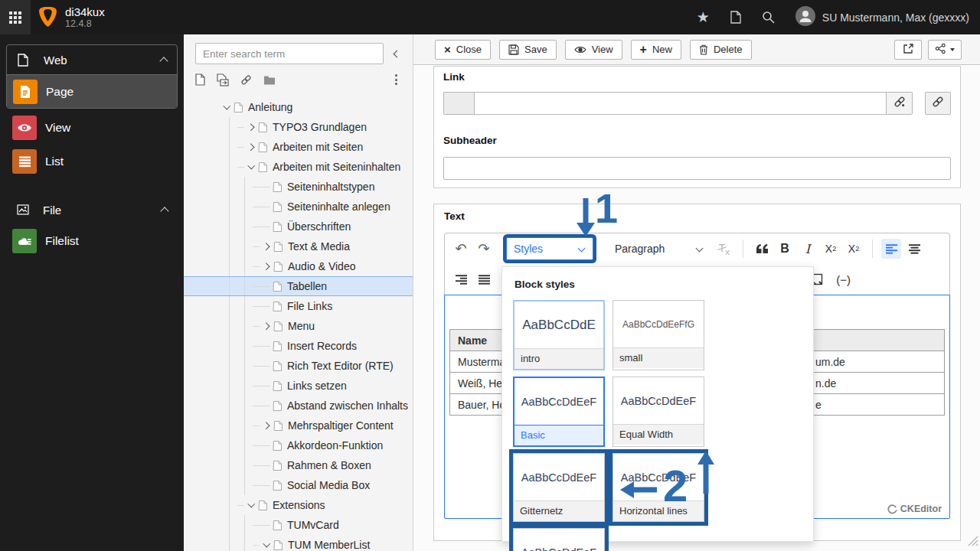  Describe the element at coordinates (299, 167) in the screenshot. I see `tree-item-arbeiten-mit-seiteninhalten: Arbeiten mit Seiteninhalten` at that location.